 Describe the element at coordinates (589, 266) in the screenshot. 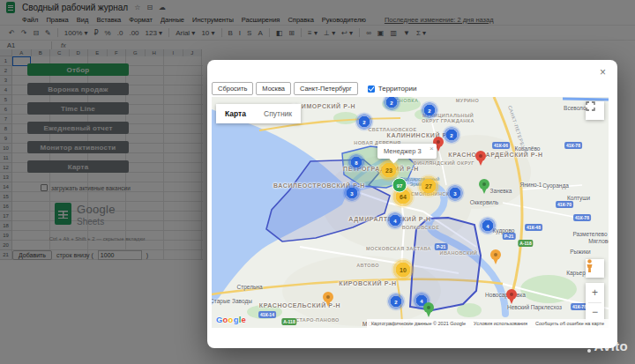

I see `pegman-icon` at that location.